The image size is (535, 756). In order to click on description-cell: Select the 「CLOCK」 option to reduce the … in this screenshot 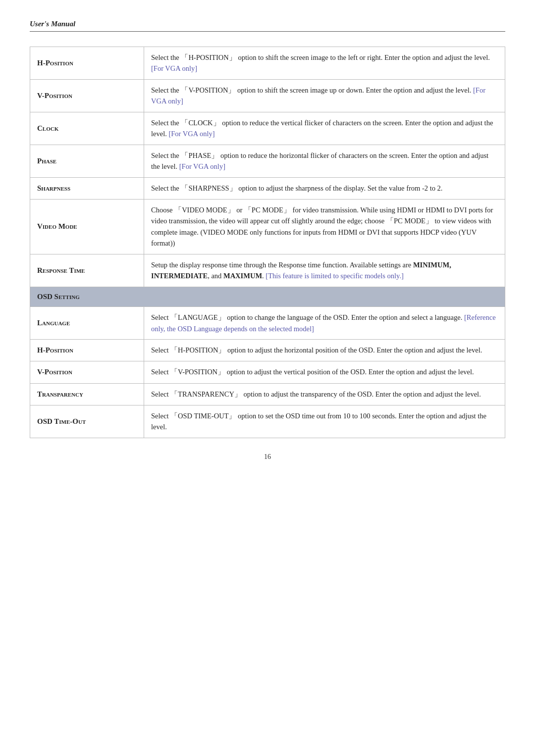, I will do `click(325, 128)`.